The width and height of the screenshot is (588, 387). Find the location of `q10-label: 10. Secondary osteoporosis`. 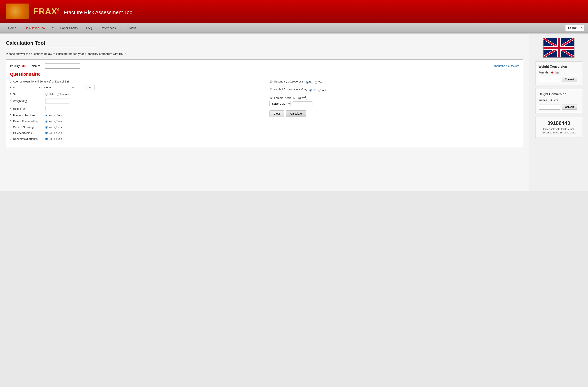

q10-label: 10. Secondary osteoporosis is located at coordinates (287, 81).